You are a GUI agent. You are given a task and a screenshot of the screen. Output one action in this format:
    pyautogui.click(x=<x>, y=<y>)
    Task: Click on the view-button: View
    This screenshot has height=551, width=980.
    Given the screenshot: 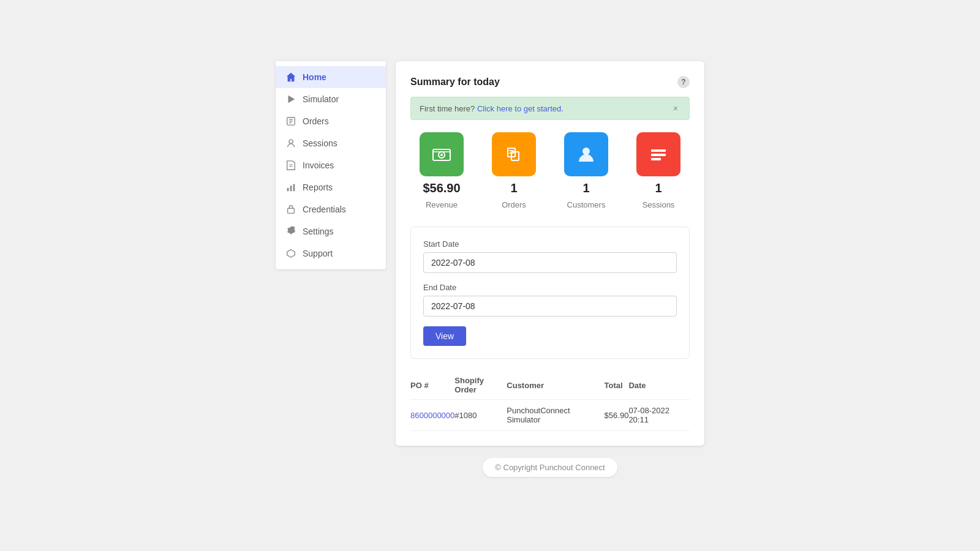 What is the action you would take?
    pyautogui.click(x=445, y=336)
    